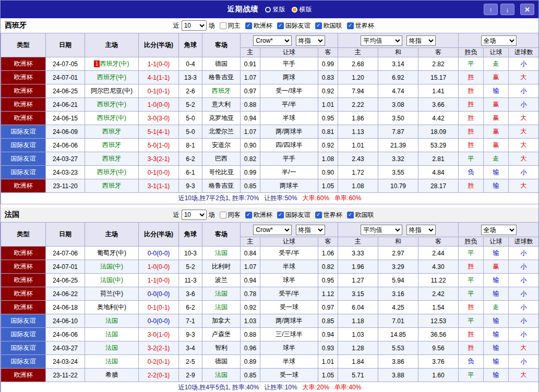 This screenshot has height=392, width=539. Describe the element at coordinates (159, 375) in the screenshot. I see `match-score: 2-2(0-1)` at that location.